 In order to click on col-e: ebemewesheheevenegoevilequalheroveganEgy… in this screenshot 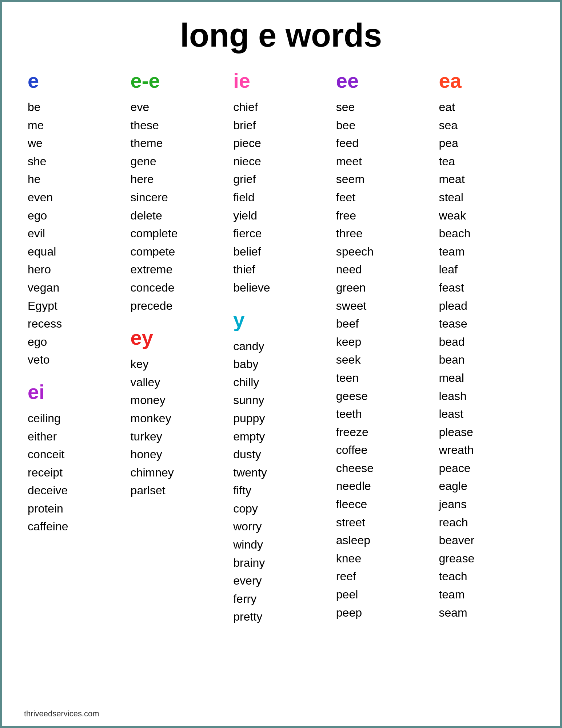, I will do `click(76, 302)`.